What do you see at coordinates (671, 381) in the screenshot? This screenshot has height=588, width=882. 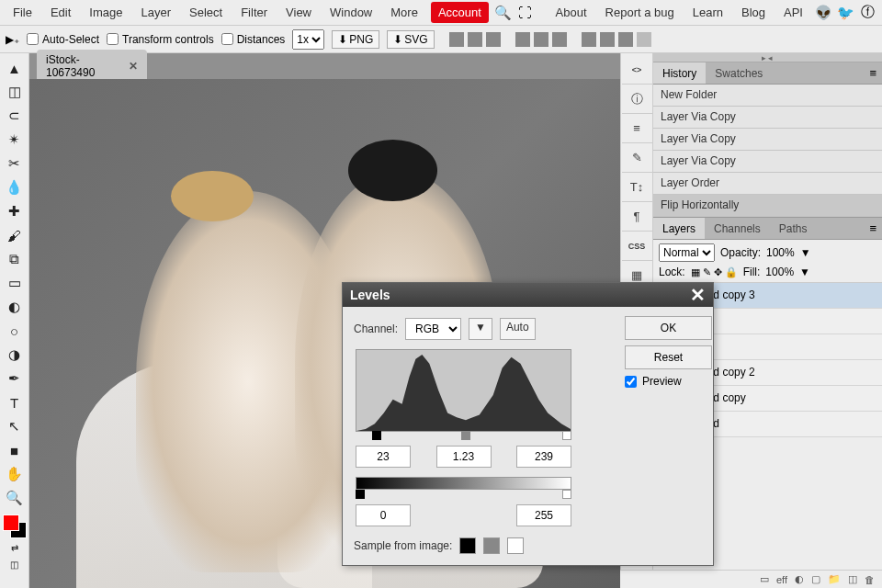 I see `preview-checkbox: Preview` at bounding box center [671, 381].